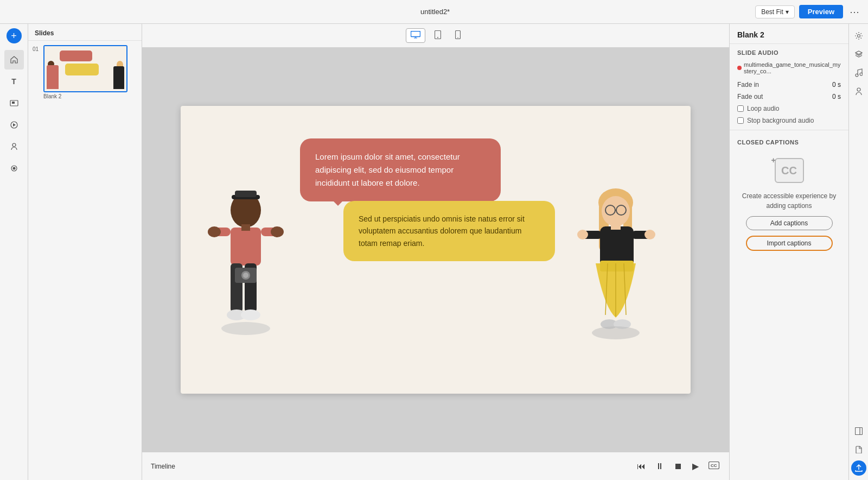 The height and width of the screenshot is (480, 868). Describe the element at coordinates (678, 466) in the screenshot. I see `timeline-controls: ⏮ ⏸ ⏹ ▶ CC` at that location.